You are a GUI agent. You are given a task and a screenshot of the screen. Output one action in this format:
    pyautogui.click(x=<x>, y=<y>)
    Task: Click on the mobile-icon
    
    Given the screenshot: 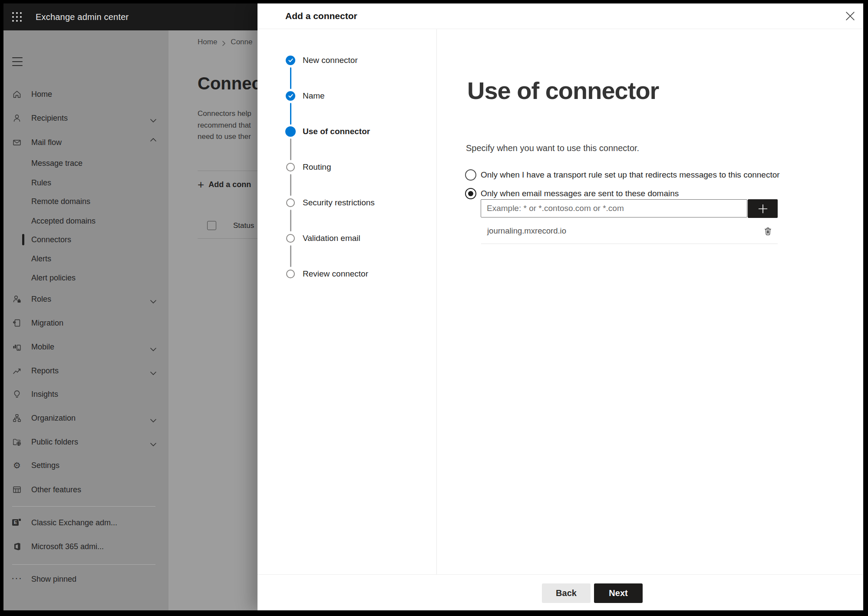 What is the action you would take?
    pyautogui.click(x=17, y=347)
    